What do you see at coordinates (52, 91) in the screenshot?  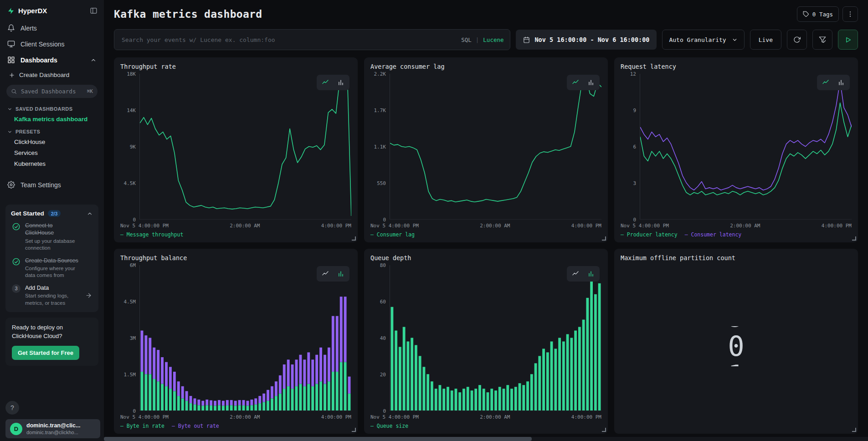 I see `saved-dashboards-search-input` at bounding box center [52, 91].